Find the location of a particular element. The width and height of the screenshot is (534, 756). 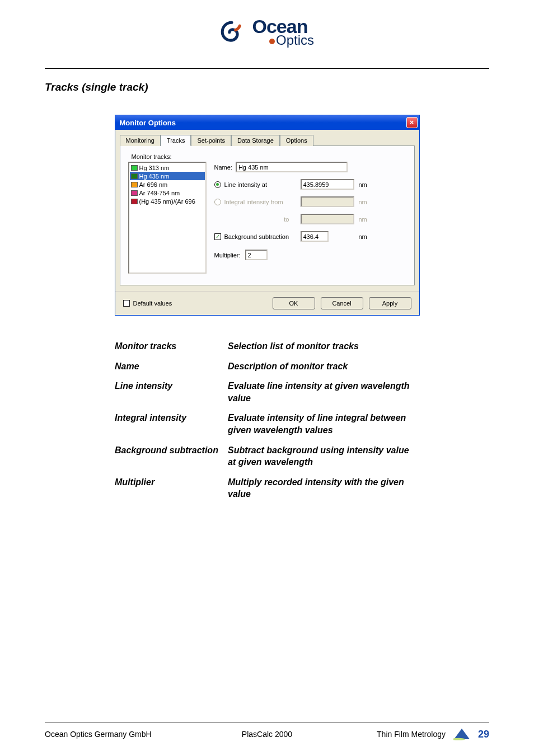

tab-tracks: Tracks is located at coordinates (176, 140).